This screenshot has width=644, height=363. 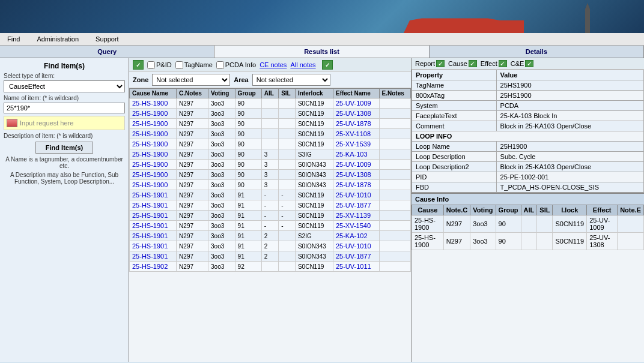 What do you see at coordinates (194, 65) in the screenshot?
I see `tagname-checkbox-label: TagName` at bounding box center [194, 65].